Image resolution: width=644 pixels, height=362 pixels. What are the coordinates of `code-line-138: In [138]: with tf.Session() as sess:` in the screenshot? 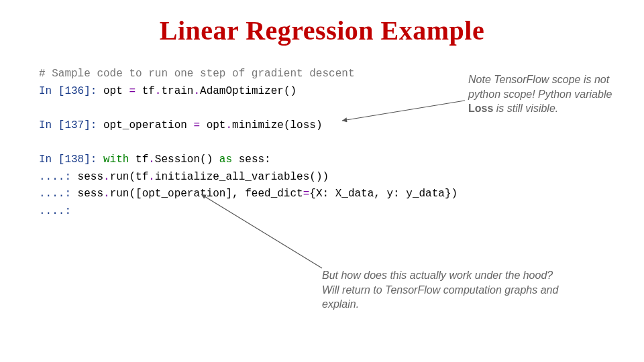 It's located at (248, 160).